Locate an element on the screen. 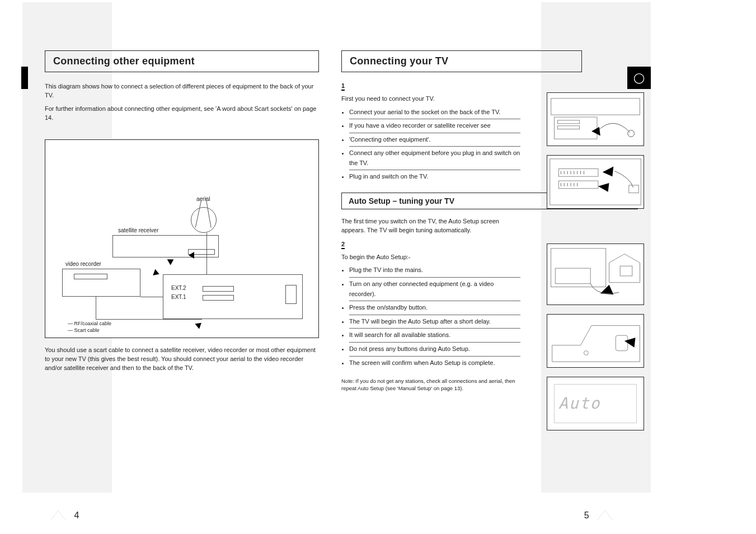  step-number-2: 2 is located at coordinates (343, 245).